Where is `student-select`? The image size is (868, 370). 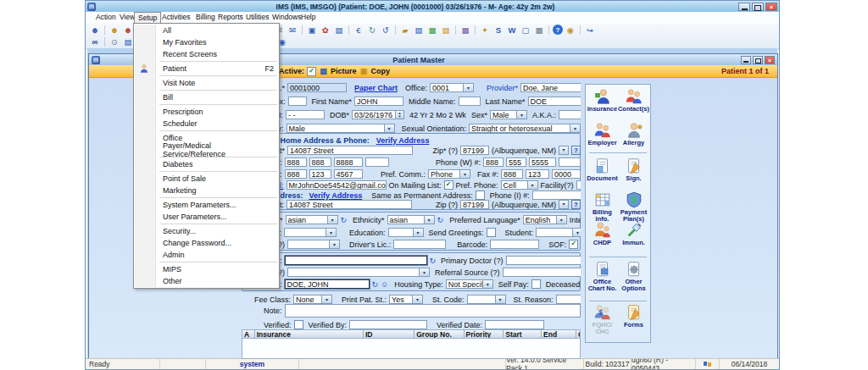
student-select is located at coordinates (558, 232).